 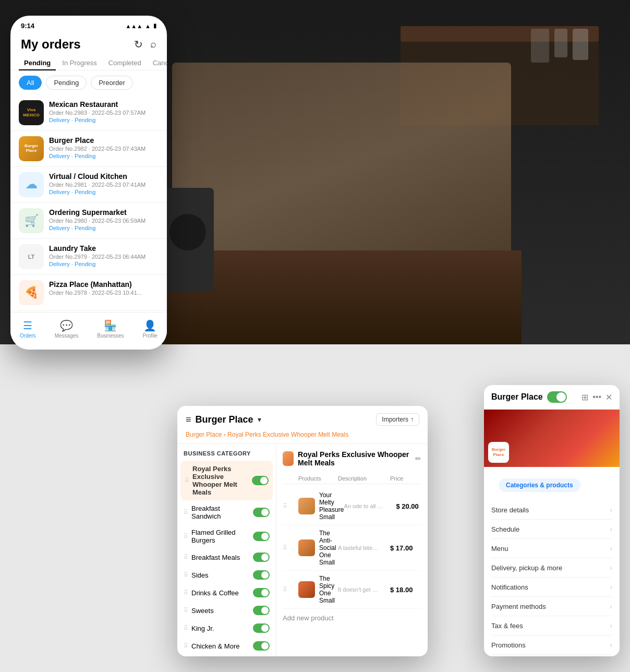 I want to click on settings-toggle, so click(x=557, y=397).